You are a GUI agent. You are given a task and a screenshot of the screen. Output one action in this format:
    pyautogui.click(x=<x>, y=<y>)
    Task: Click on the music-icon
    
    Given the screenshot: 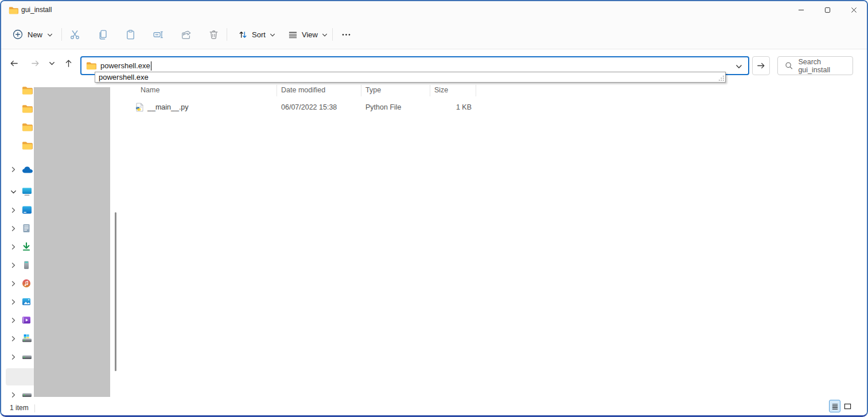 What is the action you would take?
    pyautogui.click(x=26, y=283)
    